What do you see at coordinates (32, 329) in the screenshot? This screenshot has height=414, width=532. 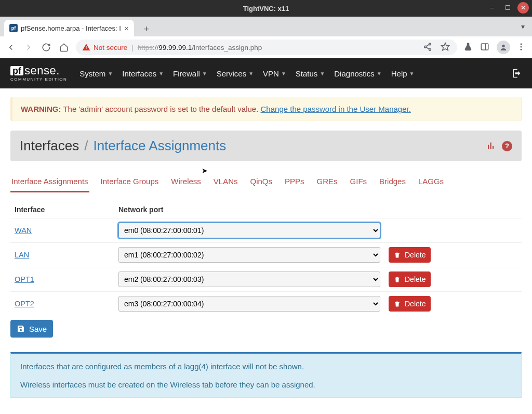 I see `save-button: Save` at bounding box center [32, 329].